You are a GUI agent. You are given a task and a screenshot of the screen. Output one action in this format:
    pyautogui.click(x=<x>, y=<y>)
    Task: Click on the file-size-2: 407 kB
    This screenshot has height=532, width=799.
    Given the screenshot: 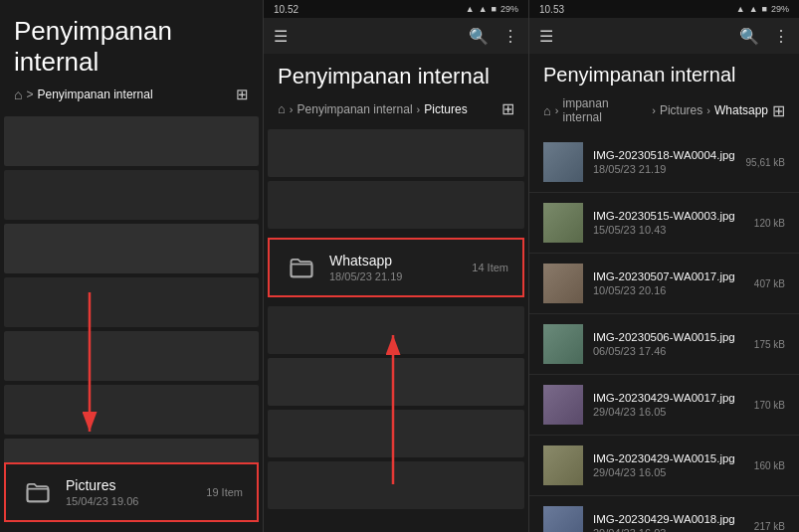 What is the action you would take?
    pyautogui.click(x=770, y=284)
    